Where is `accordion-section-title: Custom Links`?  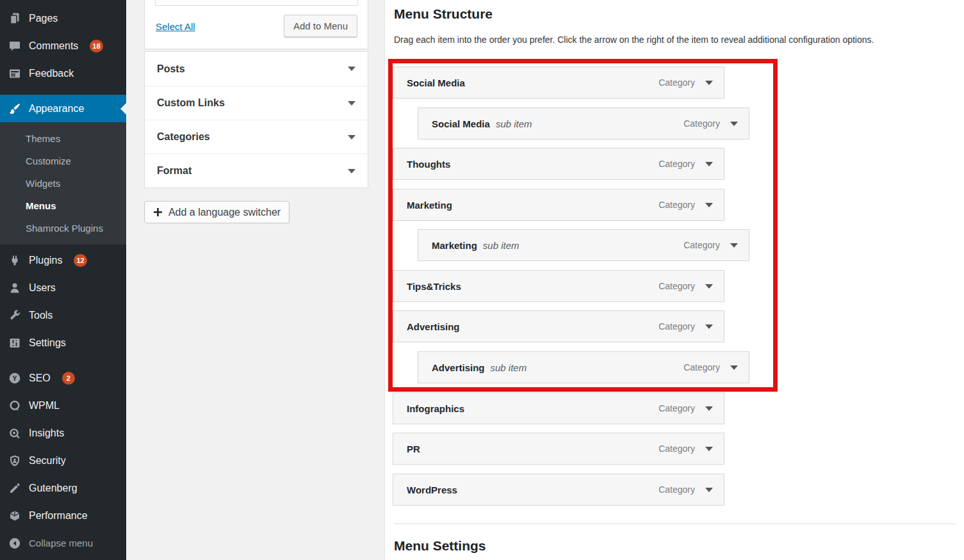
accordion-section-title: Custom Links is located at coordinates (191, 103).